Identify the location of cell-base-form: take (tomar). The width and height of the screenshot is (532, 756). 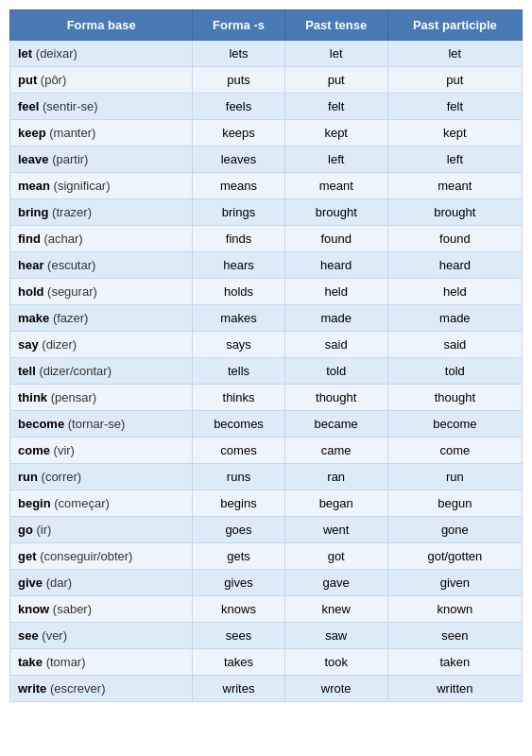
(102, 662).